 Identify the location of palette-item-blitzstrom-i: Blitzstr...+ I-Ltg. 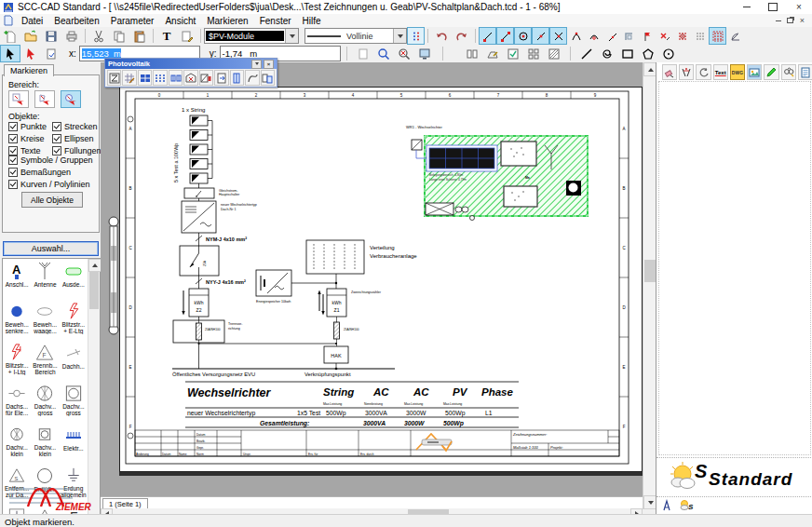
(17, 359).